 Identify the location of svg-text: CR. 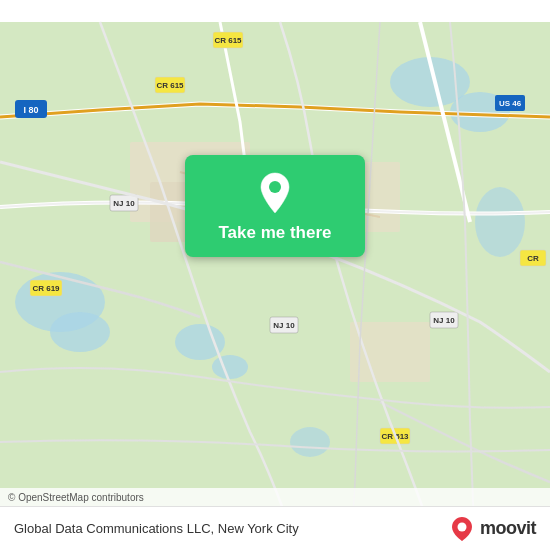
(533, 258).